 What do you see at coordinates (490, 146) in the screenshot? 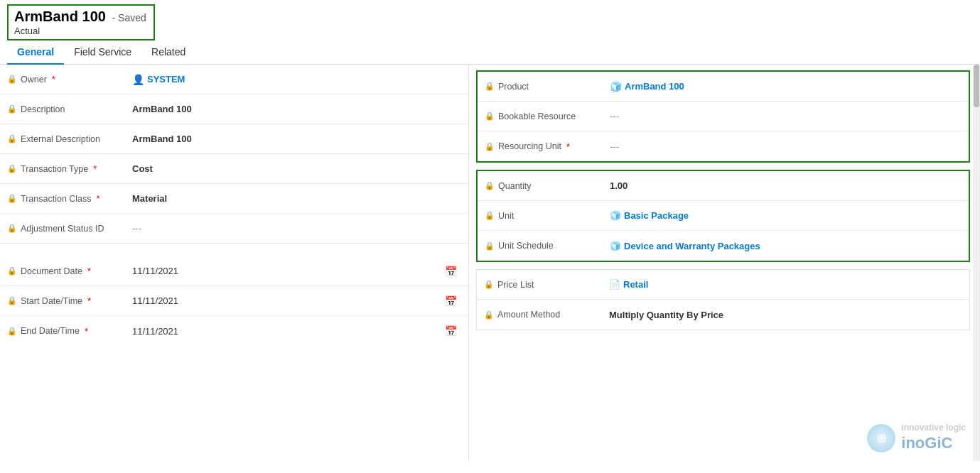
I see `resourcing-lock-icon: 🔒` at bounding box center [490, 146].